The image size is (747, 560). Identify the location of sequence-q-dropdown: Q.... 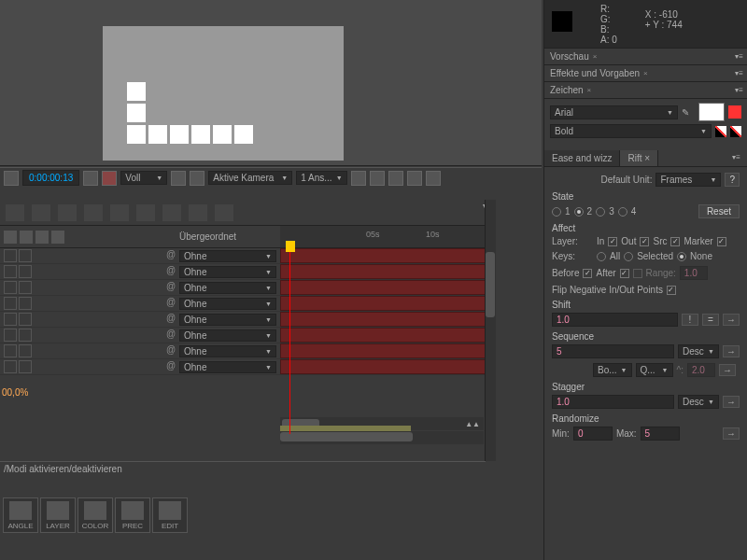
(655, 370).